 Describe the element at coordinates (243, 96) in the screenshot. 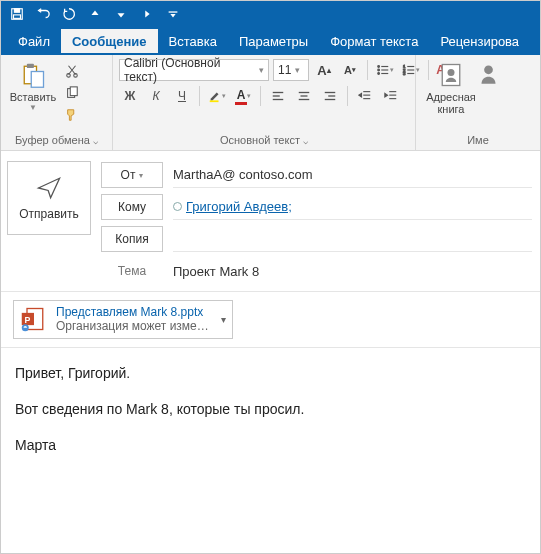

I see `font-color-icon: А▾` at that location.